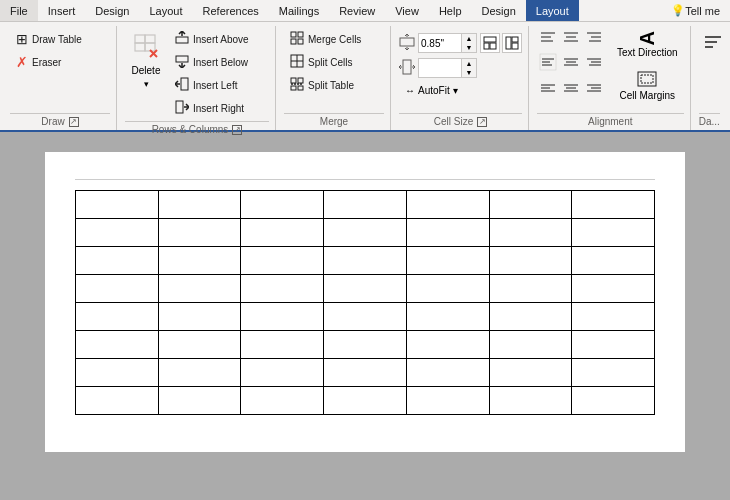 Image resolution: width=730 pixels, height=500 pixels. What do you see at coordinates (571, 39) in the screenshot?
I see `align-top-center-button` at bounding box center [571, 39].